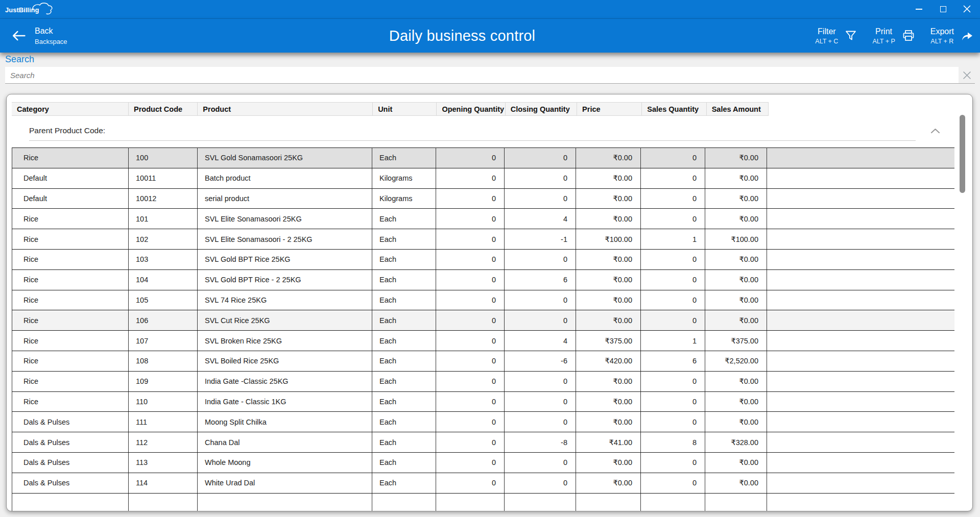  I want to click on cell-opening, so click(470, 502).